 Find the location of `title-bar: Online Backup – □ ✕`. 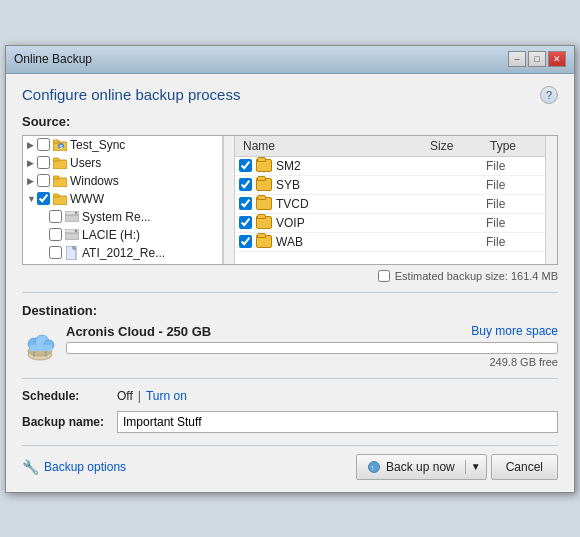

title-bar: Online Backup – □ ✕ is located at coordinates (290, 60).